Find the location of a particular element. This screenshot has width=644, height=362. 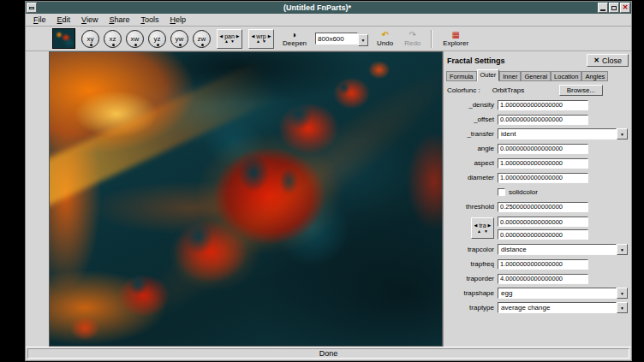

rotate-xw-button: xw is located at coordinates (135, 39).